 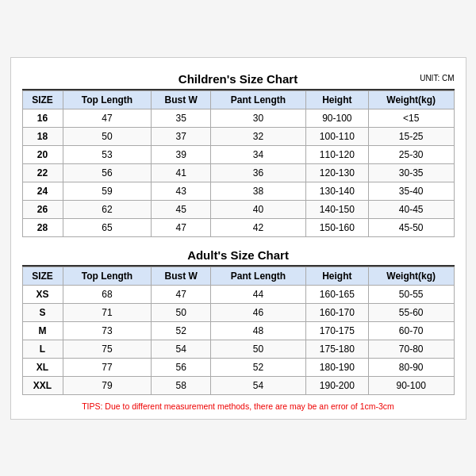 I want to click on table-cell: 62, so click(x=107, y=209).